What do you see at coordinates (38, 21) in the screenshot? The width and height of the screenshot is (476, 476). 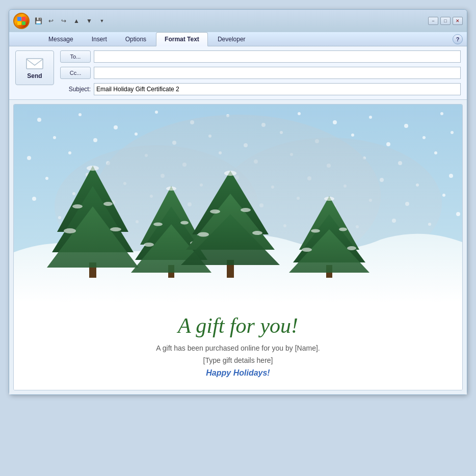 I see `save-button: 💾` at bounding box center [38, 21].